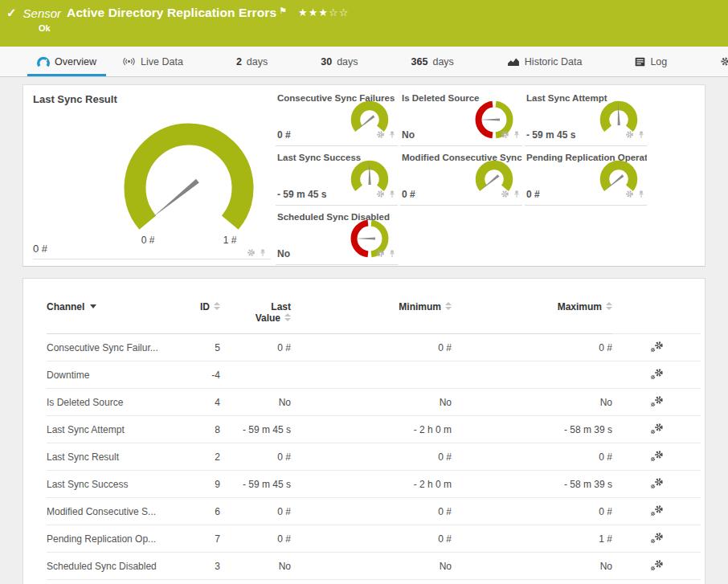 This screenshot has width=728, height=584. I want to click on channel-cell: Last Sync Result, so click(115, 457).